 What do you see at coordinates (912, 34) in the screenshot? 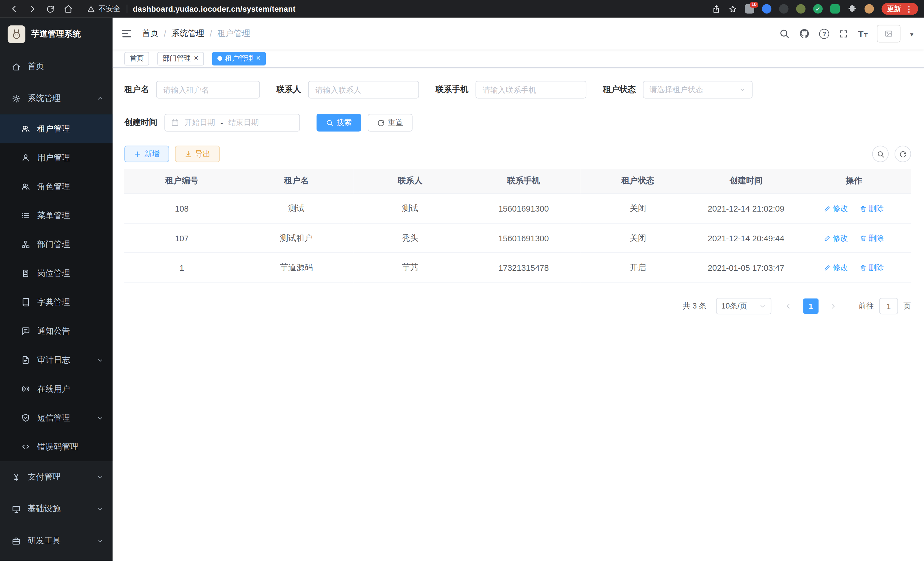
I see `caret-down-icon` at bounding box center [912, 34].